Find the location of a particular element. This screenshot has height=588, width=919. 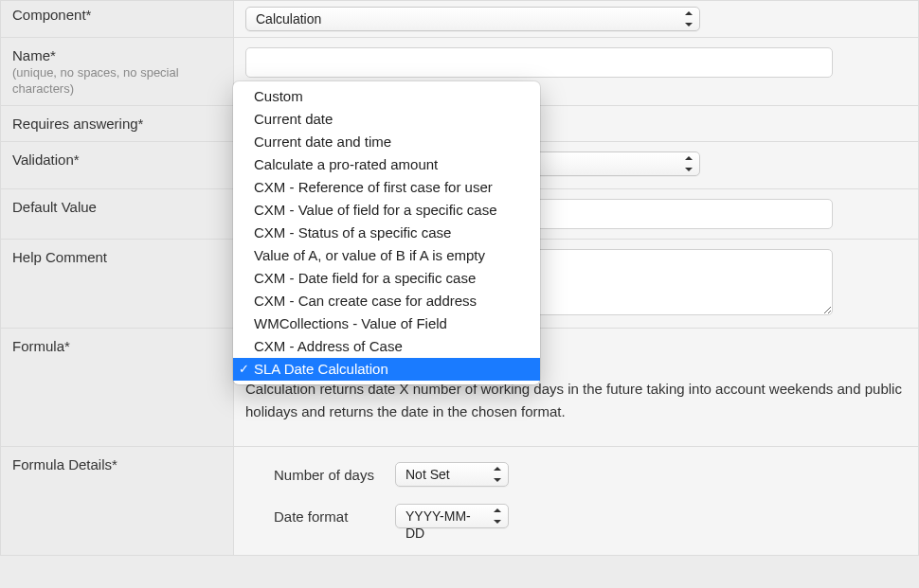

name-hint: (unique, no spaces, no special character… is located at coordinates (96, 80).